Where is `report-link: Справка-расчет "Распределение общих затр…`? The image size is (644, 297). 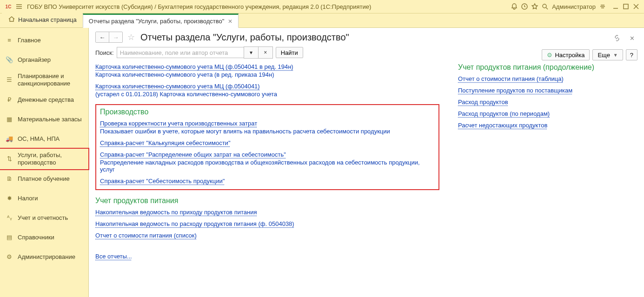 report-link: Справка-расчет "Распределение общих затр… is located at coordinates (193, 154).